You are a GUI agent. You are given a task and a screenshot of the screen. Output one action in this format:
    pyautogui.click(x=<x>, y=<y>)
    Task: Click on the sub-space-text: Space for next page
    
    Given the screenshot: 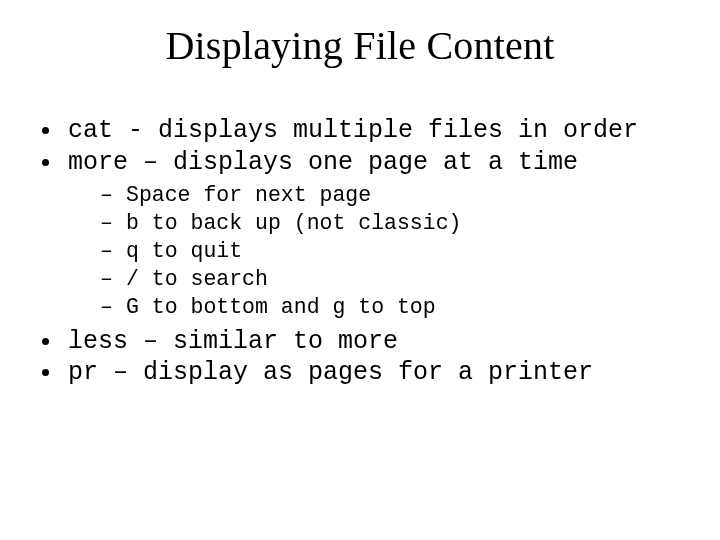 What is the action you would take?
    pyautogui.click(x=248, y=195)
    